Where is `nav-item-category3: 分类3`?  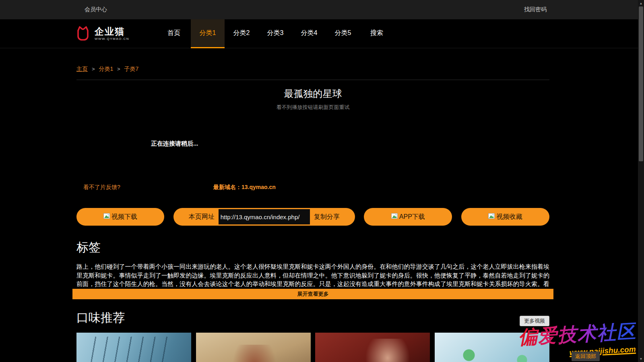
nav-item-category3: 分类3 is located at coordinates (275, 34).